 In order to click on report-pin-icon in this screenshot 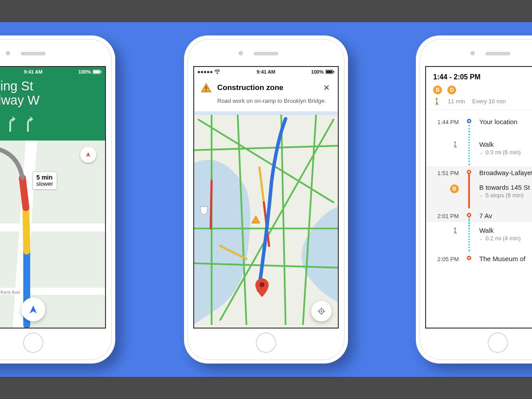, I will do `click(88, 155)`.